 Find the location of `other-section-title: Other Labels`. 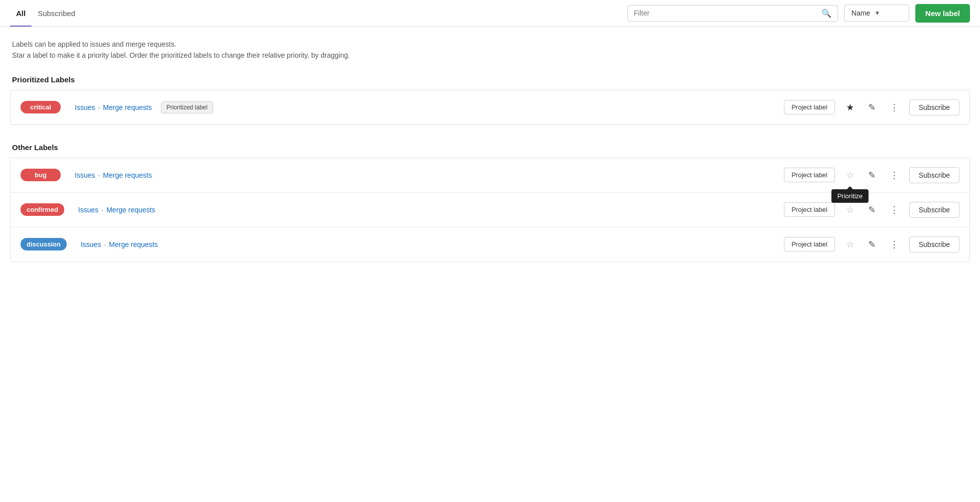

other-section-title: Other Labels is located at coordinates (490, 143).